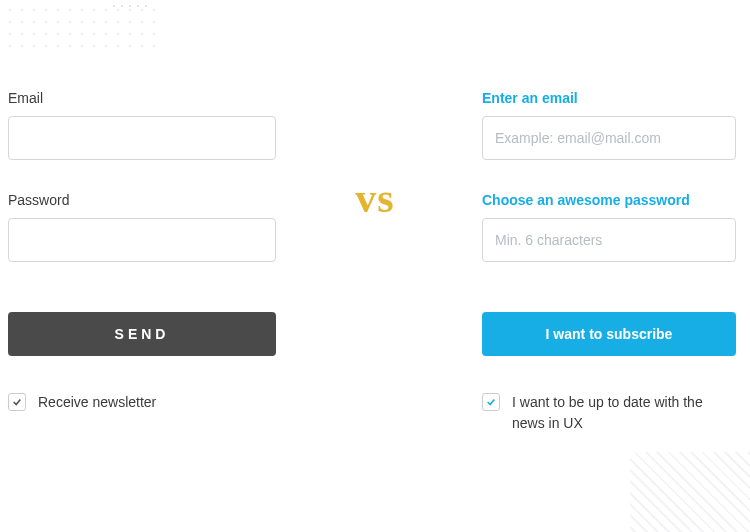 The image size is (750, 532). Describe the element at coordinates (609, 334) in the screenshot. I see `right-subscribe-button: I want to subscribe` at that location.